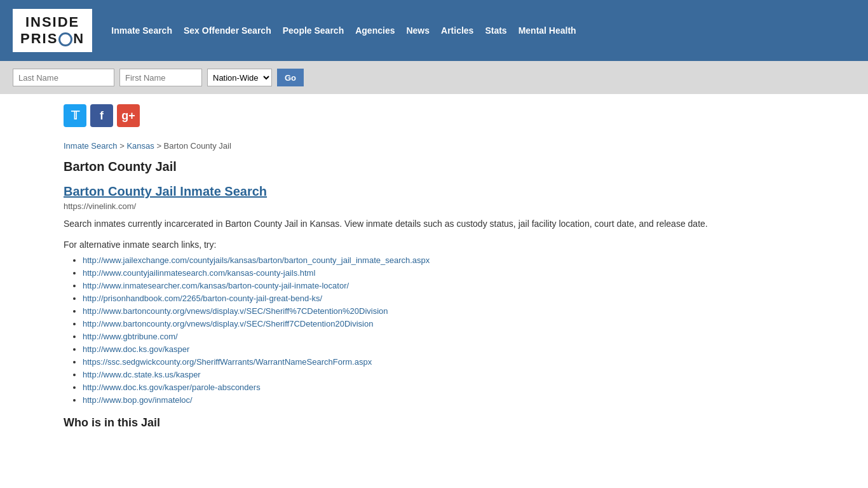 The width and height of the screenshot is (868, 488). What do you see at coordinates (235, 311) in the screenshot?
I see `alt-link-5: http://www.bartoncounty.org/vnews/displa…` at bounding box center [235, 311].